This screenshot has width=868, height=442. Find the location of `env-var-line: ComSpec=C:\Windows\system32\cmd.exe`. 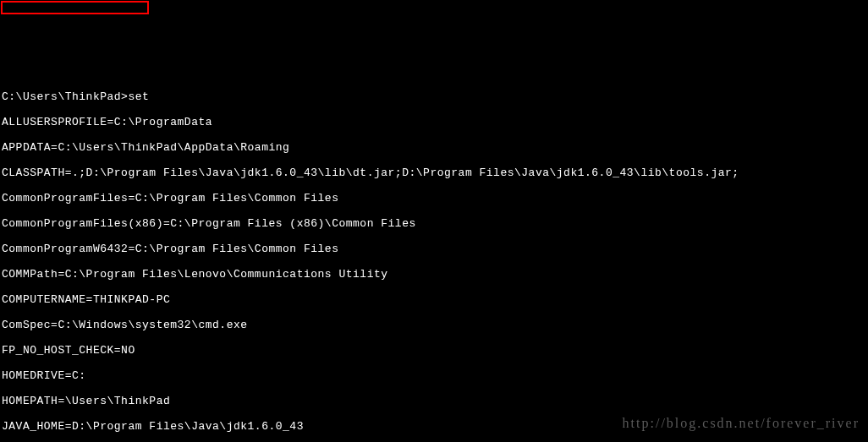

env-var-line: ComSpec=C:\Windows\system32\cmd.exe is located at coordinates (434, 325).